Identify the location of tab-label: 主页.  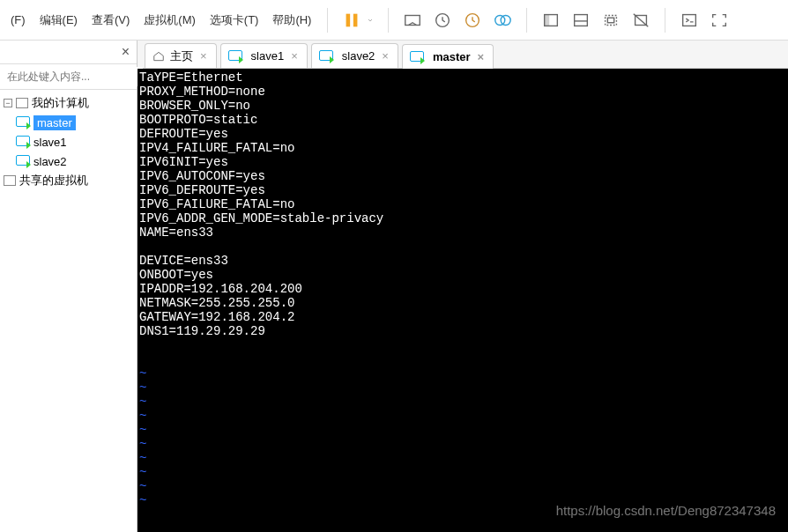
(182, 56).